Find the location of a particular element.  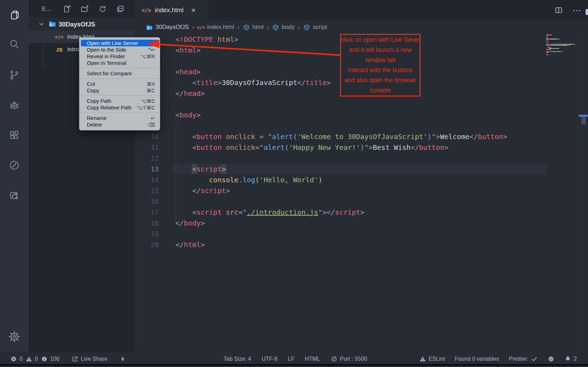

html-file-icon: </> is located at coordinates (59, 37).